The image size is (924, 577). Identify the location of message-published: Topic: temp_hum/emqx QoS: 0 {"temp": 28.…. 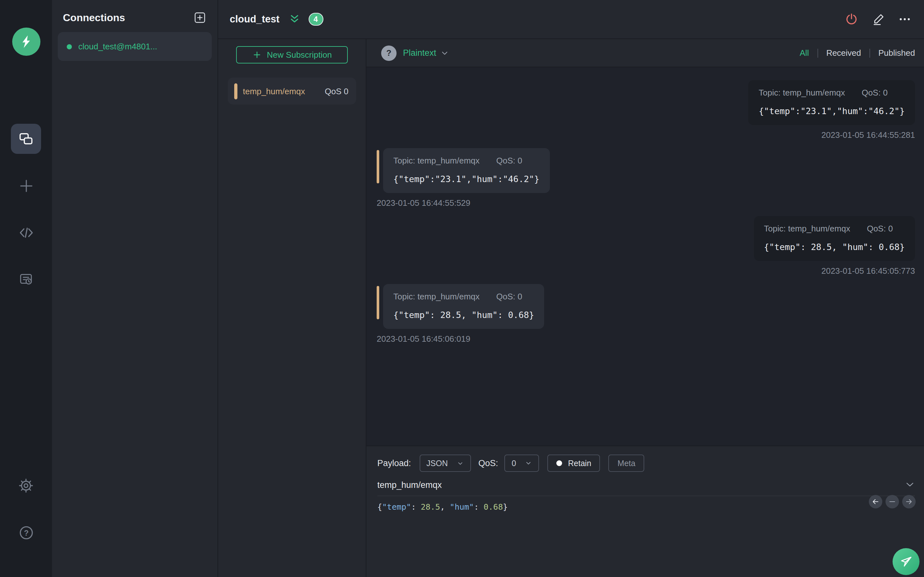
(646, 246).